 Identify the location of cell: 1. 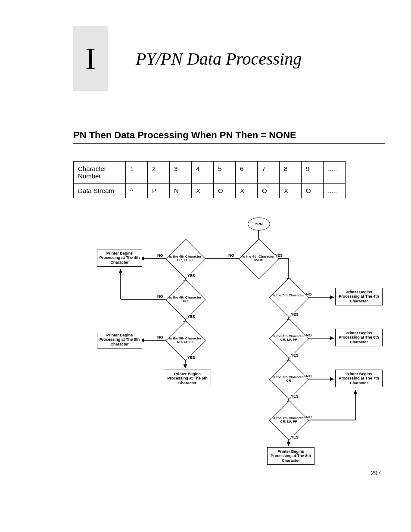
(137, 172).